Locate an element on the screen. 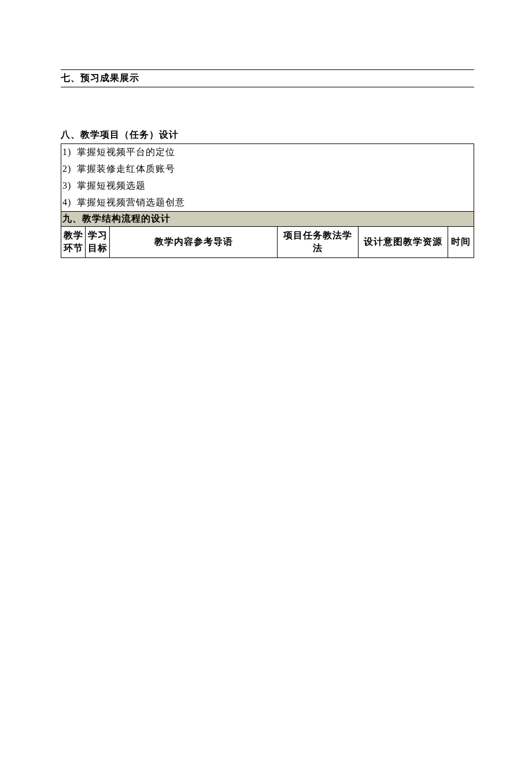  task-number: 4) is located at coordinates (68, 202).